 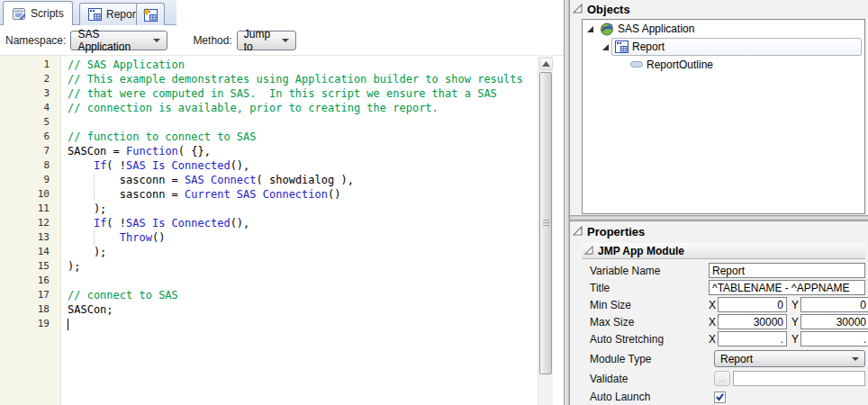 I want to click on objects-panel-header: Objects, so click(x=719, y=9).